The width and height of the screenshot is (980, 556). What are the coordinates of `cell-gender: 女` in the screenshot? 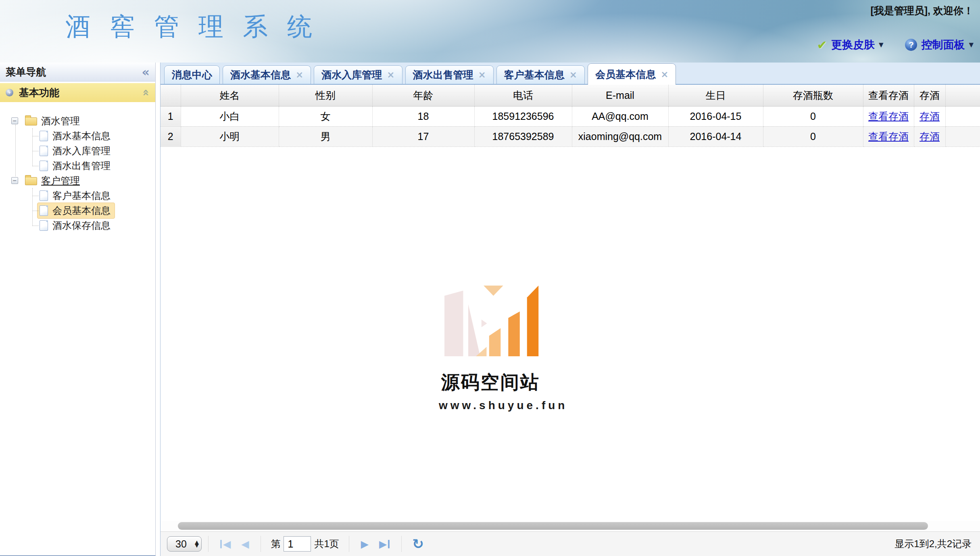 It's located at (325, 116).